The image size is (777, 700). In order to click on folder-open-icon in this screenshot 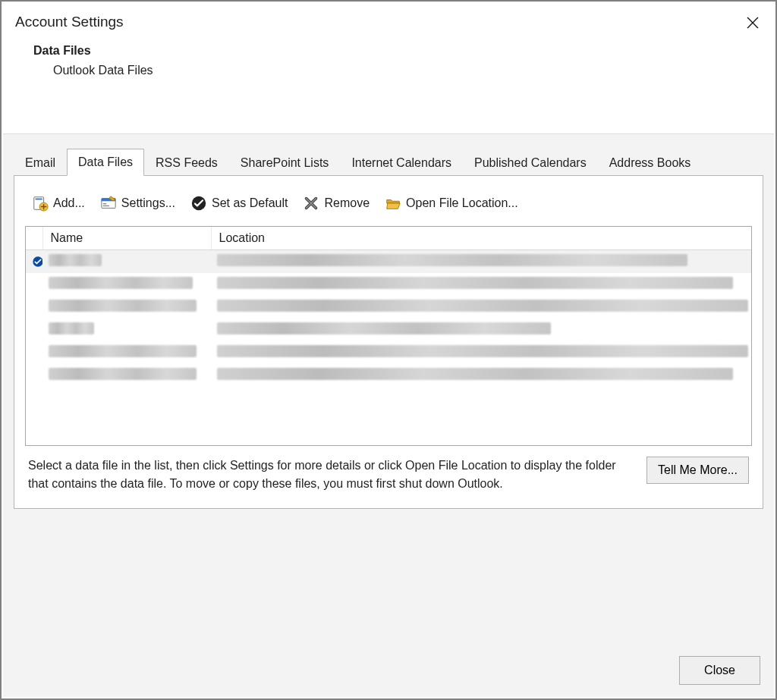, I will do `click(393, 203)`.